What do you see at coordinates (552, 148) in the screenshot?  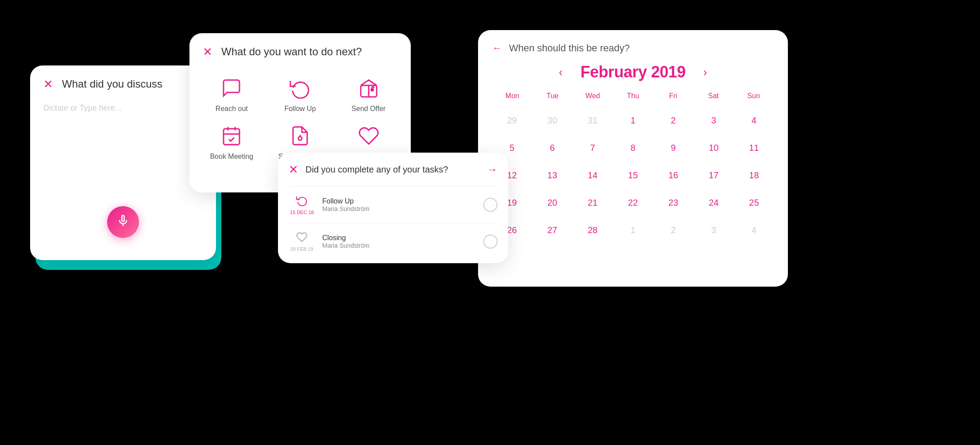 I see `calendar-day: 6` at bounding box center [552, 148].